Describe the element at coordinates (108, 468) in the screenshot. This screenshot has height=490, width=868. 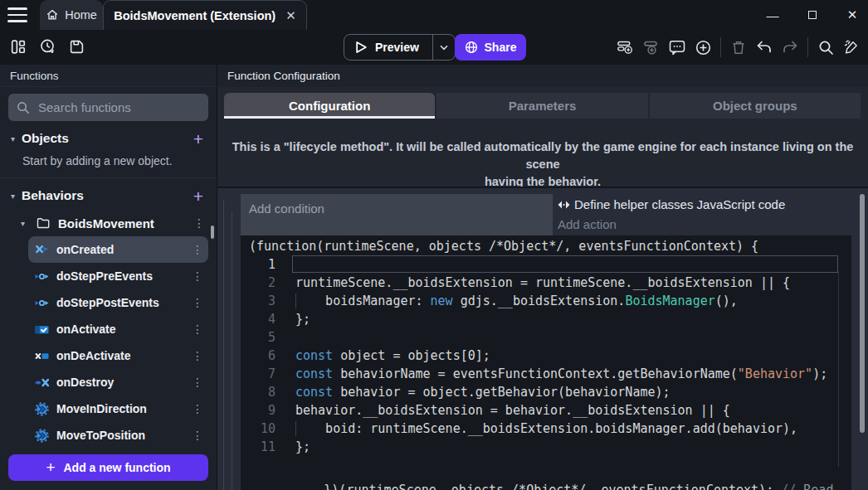
I see `add-new-function-button: + Add a new function` at that location.